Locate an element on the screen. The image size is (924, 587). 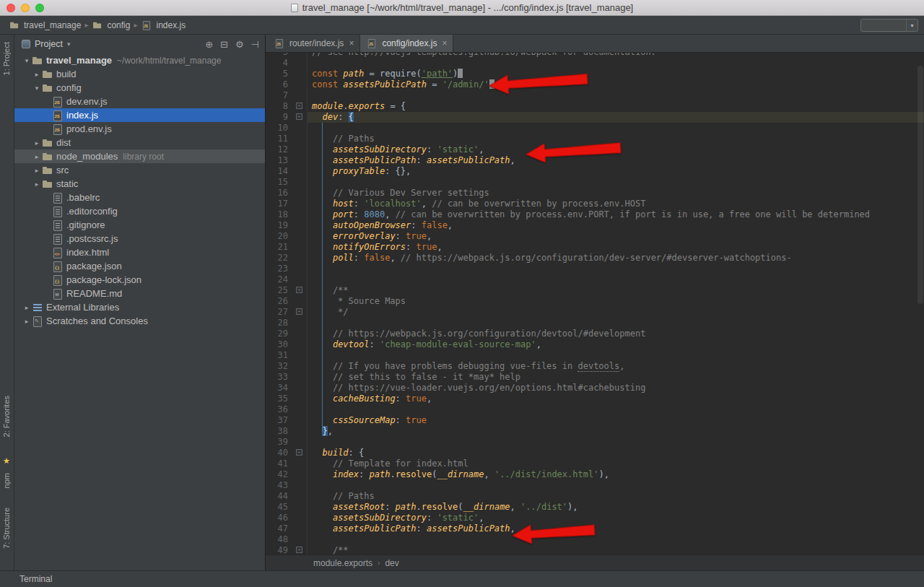
tool-stripe-structure: 7: Structure is located at coordinates (6, 529).